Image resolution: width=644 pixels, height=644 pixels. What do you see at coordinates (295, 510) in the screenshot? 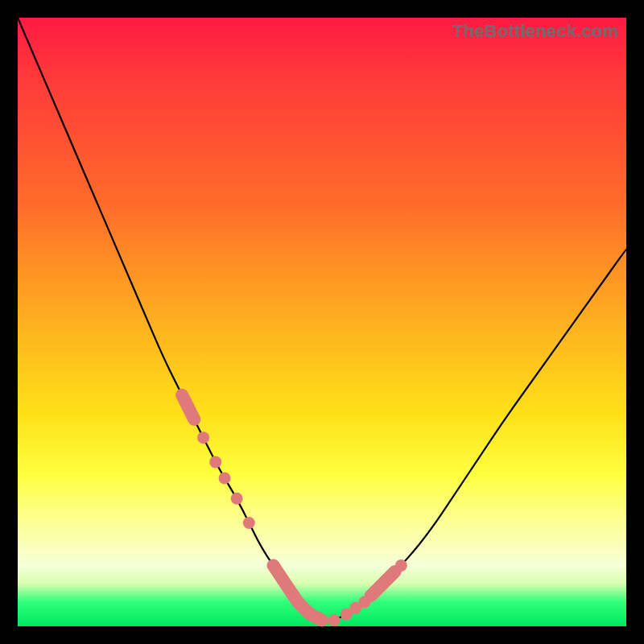
I see `curve-markers` at bounding box center [295, 510].